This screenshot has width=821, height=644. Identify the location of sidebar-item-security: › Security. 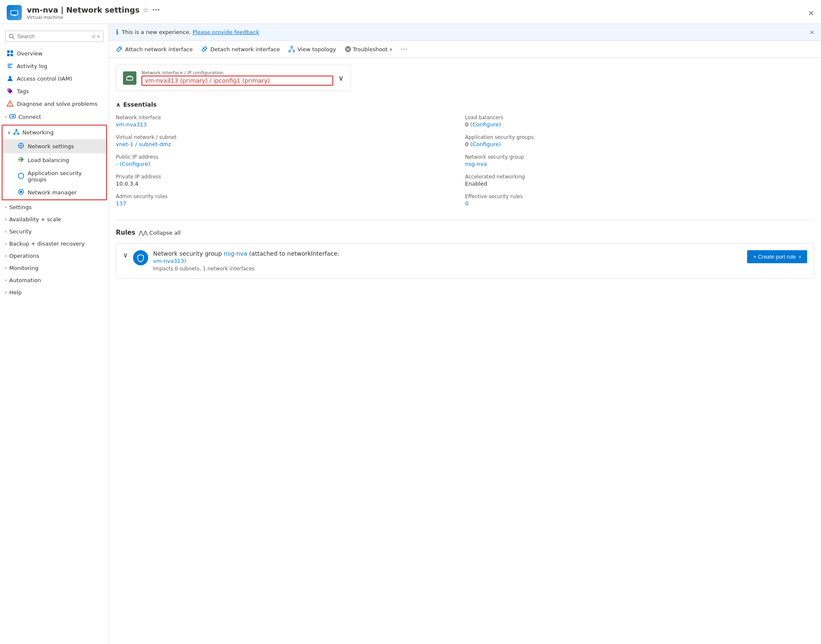
(55, 232).